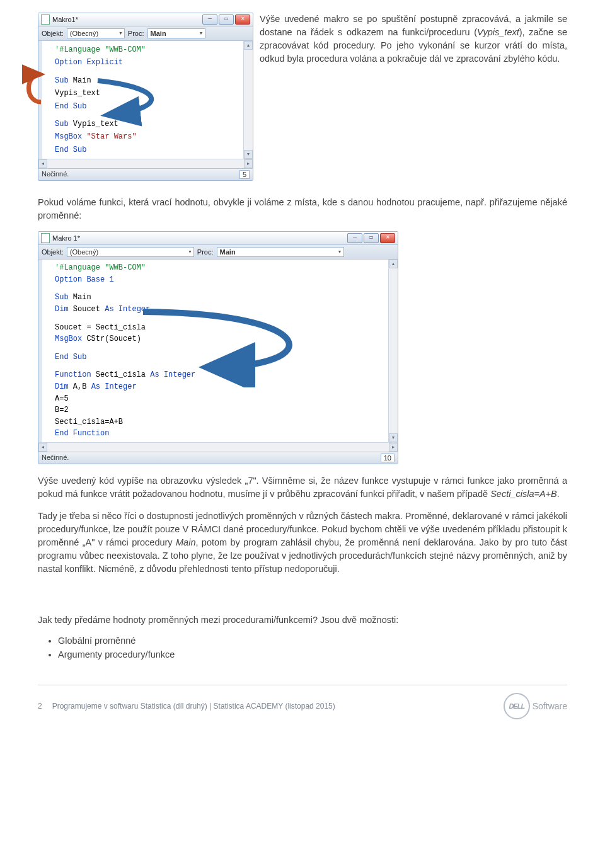 This screenshot has height=868, width=605. Describe the element at coordinates (146, 20) in the screenshot. I see `titlebar: Makro1* ─ ▭ ✕` at that location.